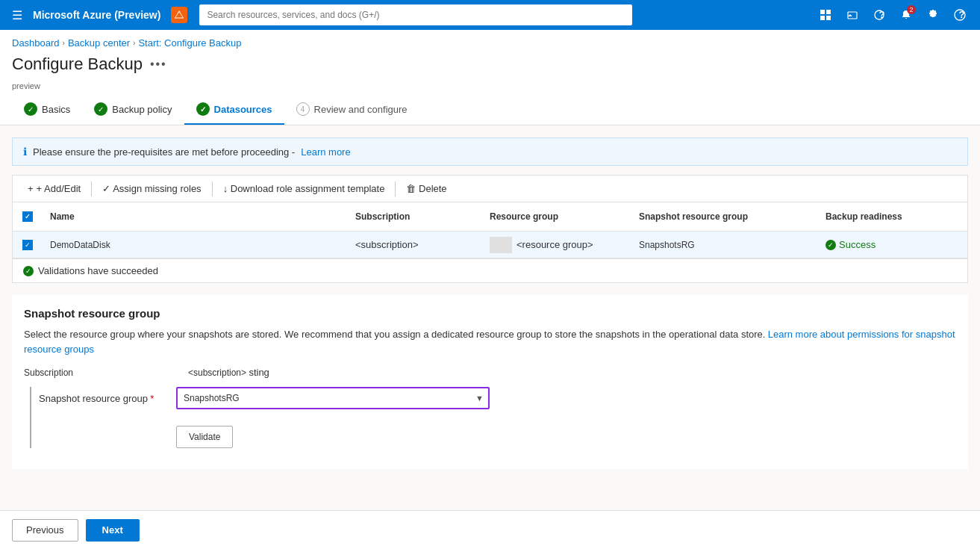 This screenshot has height=549, width=980. What do you see at coordinates (416, 15) in the screenshot?
I see `search-input` at bounding box center [416, 15].